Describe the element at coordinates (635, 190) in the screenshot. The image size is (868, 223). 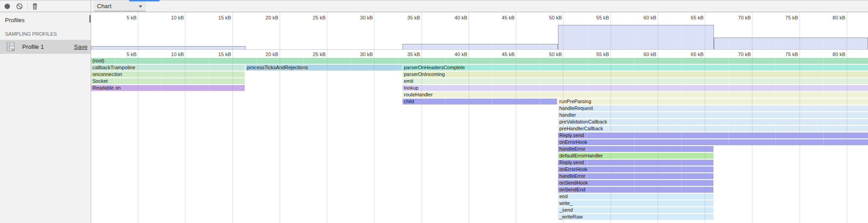
I see `flame-bar: onSendEnd` at that location.